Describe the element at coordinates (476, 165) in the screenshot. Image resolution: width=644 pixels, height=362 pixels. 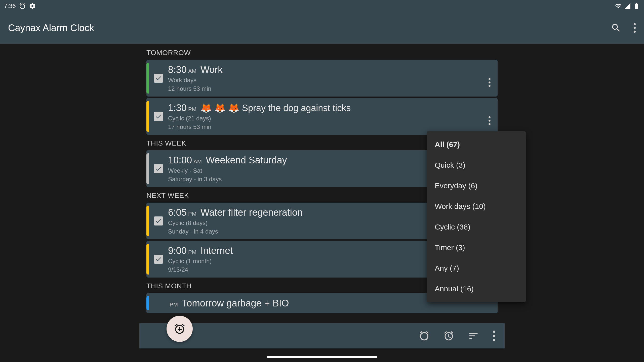
I see `filter-item-quick: Quick (3)` at that location.